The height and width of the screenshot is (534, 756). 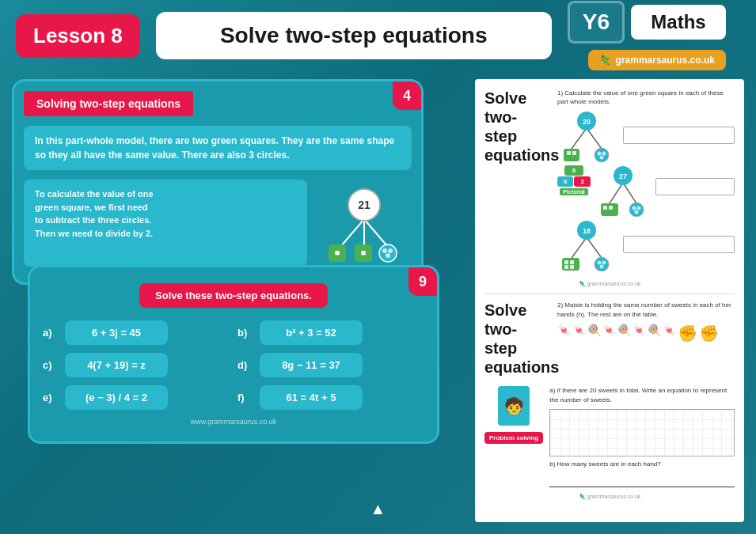 What do you see at coordinates (565, 182) in the screenshot?
I see `pwm-left: 6` at bounding box center [565, 182].